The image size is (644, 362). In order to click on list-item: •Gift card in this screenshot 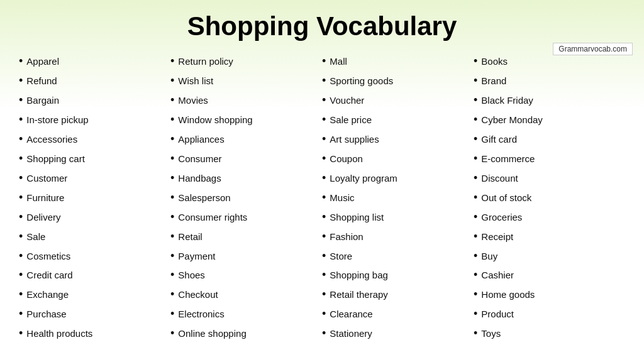, I will do `click(550, 140)`.